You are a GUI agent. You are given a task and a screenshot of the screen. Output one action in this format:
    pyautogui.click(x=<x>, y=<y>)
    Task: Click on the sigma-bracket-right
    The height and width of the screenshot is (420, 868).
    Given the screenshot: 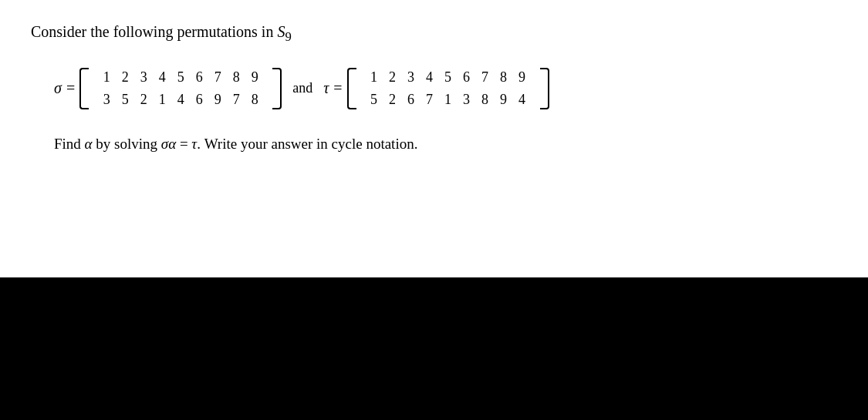 What is the action you would take?
    pyautogui.click(x=277, y=89)
    